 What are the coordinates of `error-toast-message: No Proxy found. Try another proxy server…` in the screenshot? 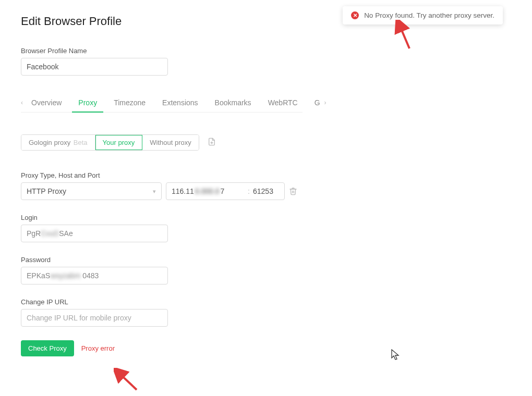 It's located at (429, 16).